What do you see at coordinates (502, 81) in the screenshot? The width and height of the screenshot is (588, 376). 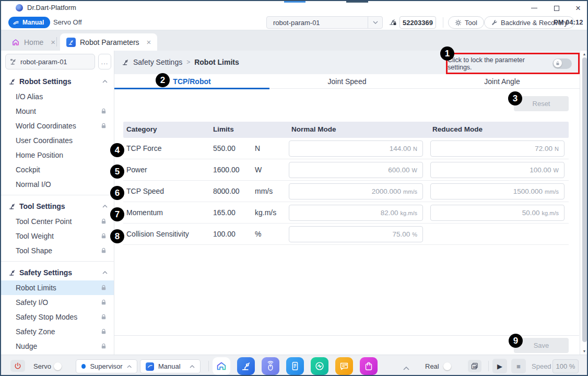 I see `tab-joint-angle-label: Joint Angle` at bounding box center [502, 81].